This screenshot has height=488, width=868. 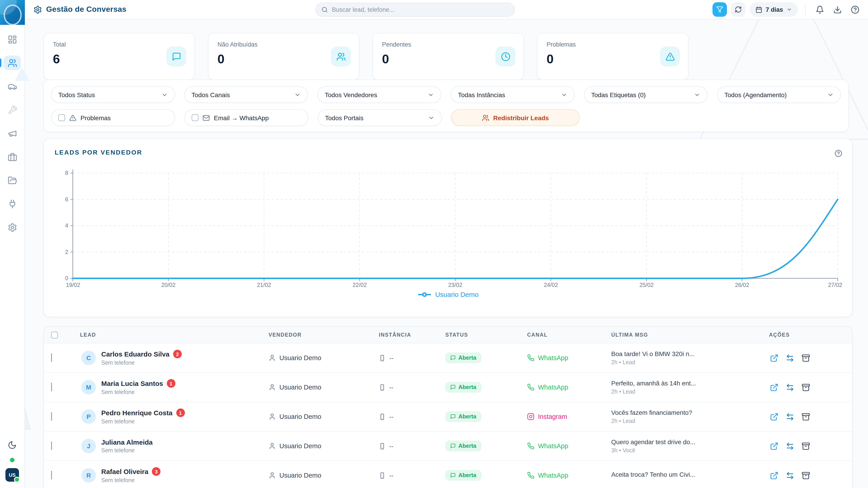 I want to click on dropdown-etiquetas: Todas Etiquetas (0), so click(x=646, y=95).